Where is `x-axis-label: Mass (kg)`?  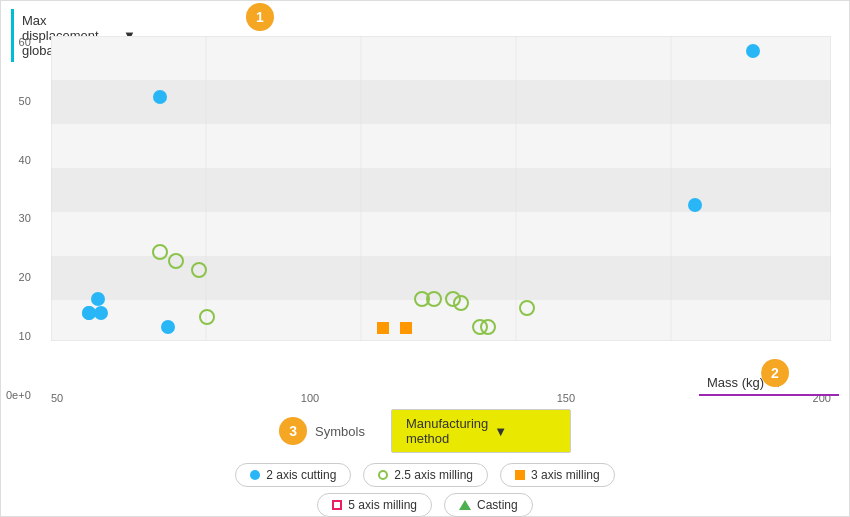
x-axis-label: Mass (kg) is located at coordinates (736, 382).